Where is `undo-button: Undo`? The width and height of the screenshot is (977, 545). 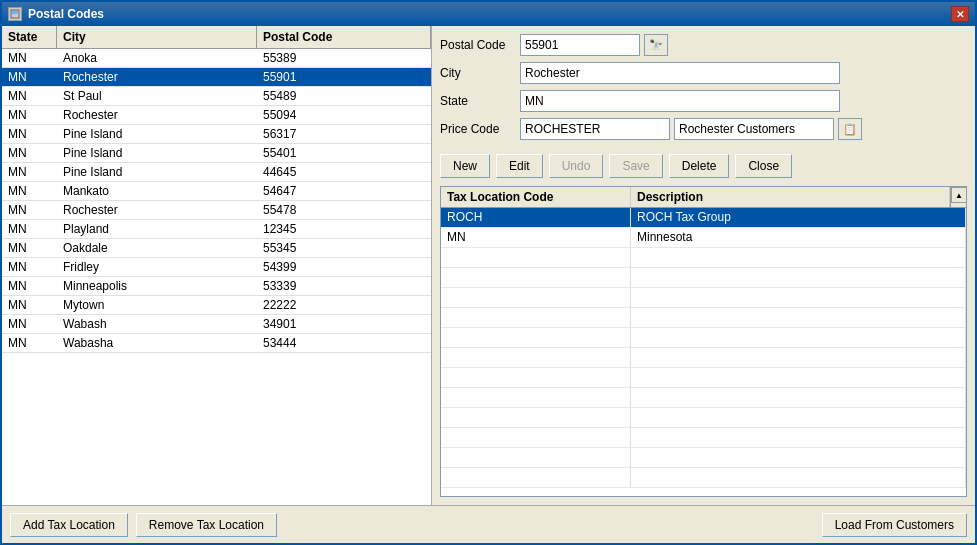
undo-button: Undo is located at coordinates (576, 166).